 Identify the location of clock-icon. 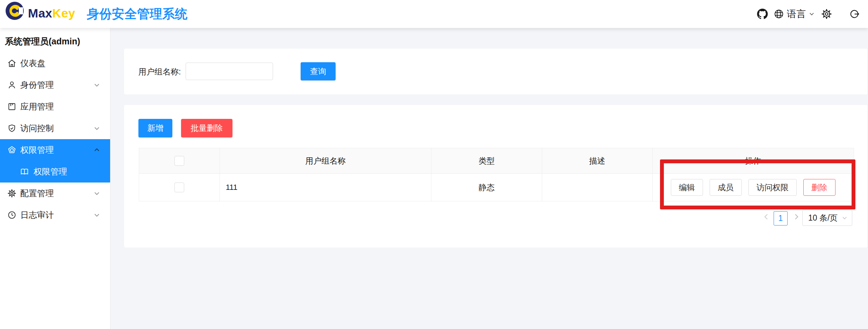
(12, 215).